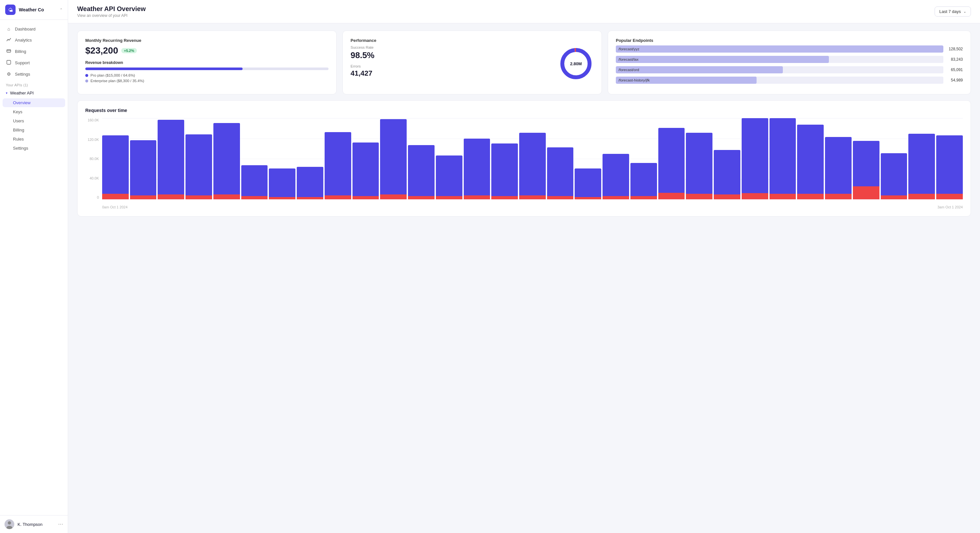 This screenshot has width=980, height=533. I want to click on sidebar-logo: 🌤, so click(11, 10).